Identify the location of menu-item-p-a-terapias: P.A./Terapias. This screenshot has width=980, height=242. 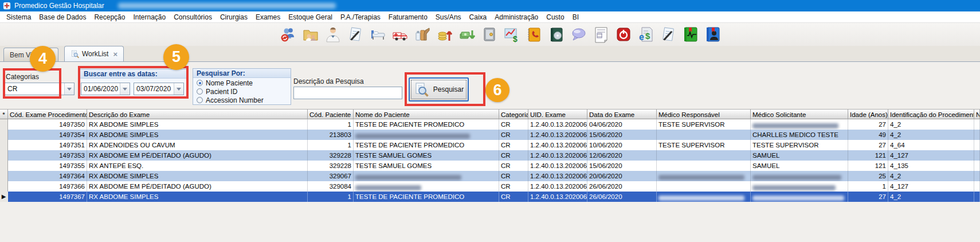
(360, 17).